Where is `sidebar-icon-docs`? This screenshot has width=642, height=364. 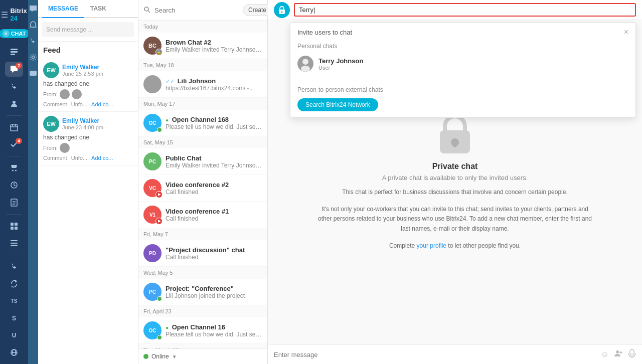
sidebar-icon-docs is located at coordinates (14, 202).